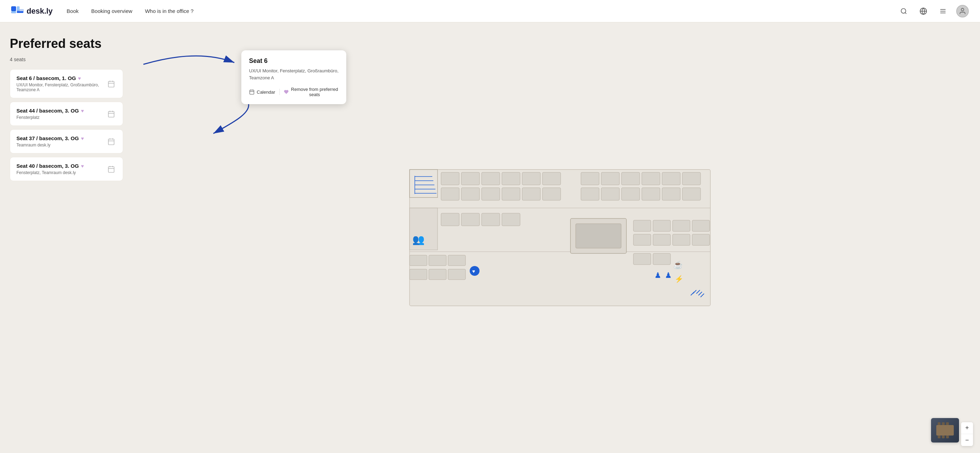  I want to click on zoom-in-button: +, so click(967, 428).